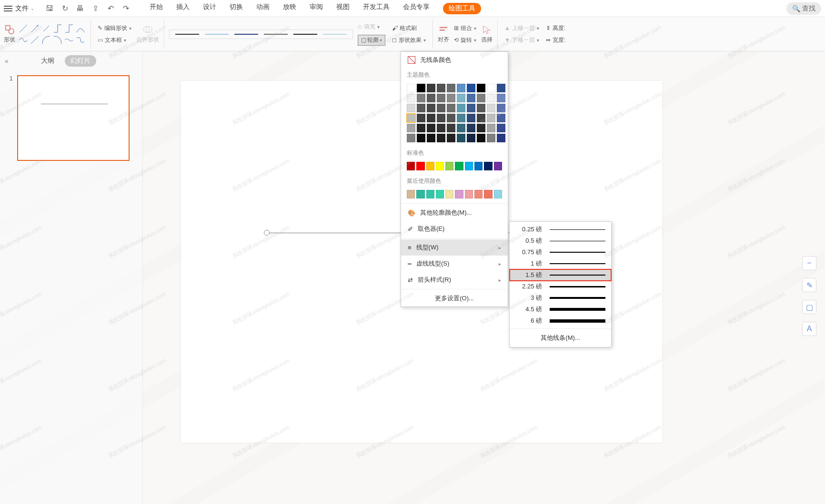 This screenshot has height=504, width=825. What do you see at coordinates (416, 9) in the screenshot?
I see `tab-member: 会员专享` at bounding box center [416, 9].